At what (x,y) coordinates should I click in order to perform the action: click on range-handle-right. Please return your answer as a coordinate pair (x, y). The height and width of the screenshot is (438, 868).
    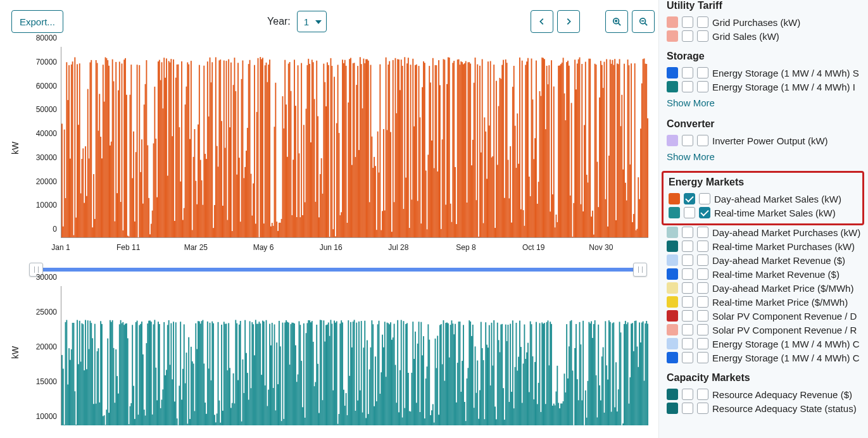
    Looking at the image, I should click on (640, 270).